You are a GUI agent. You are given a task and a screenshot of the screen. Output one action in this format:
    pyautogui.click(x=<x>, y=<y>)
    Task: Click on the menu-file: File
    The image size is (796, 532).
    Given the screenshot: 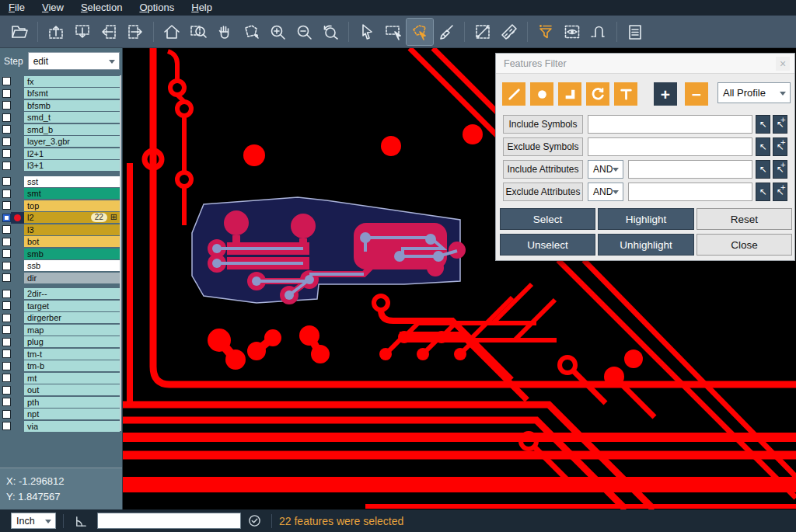 What is the action you would take?
    pyautogui.click(x=17, y=8)
    